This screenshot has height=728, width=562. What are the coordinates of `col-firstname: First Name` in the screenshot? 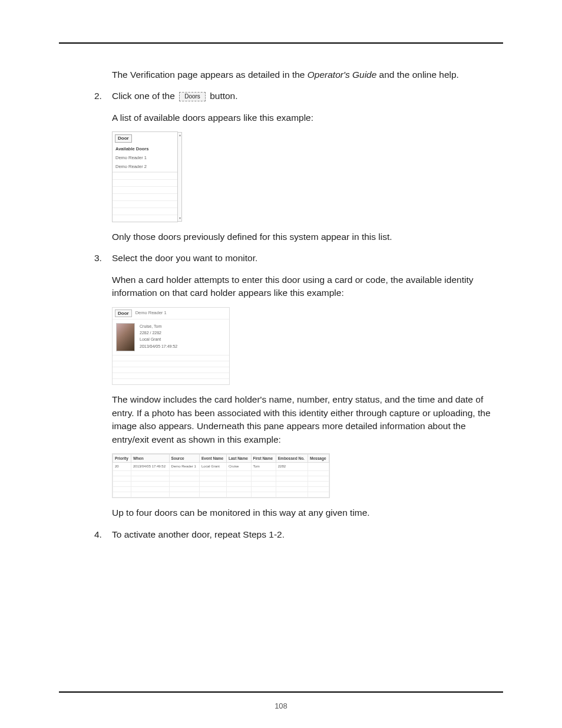 It's located at (263, 458).